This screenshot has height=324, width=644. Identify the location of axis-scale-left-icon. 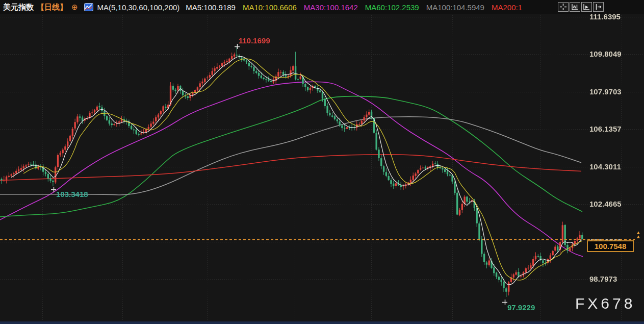
(575, 7).